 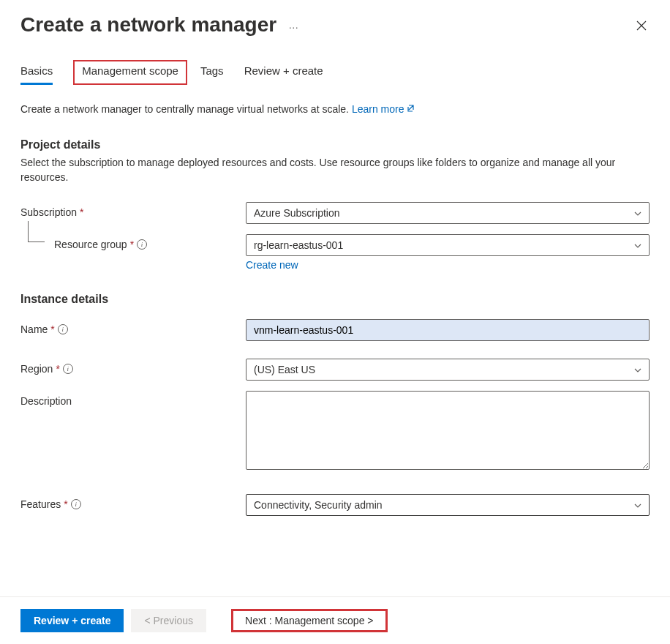 I want to click on subscription-label: Subscription *, so click(x=133, y=210).